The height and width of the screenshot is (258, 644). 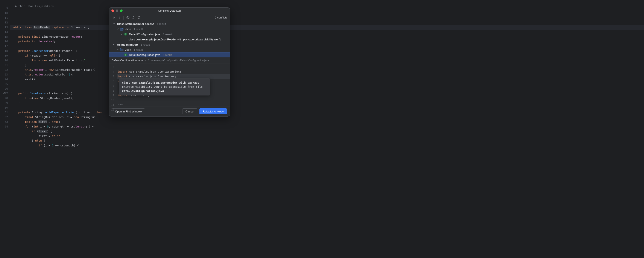 What do you see at coordinates (170, 111) in the screenshot?
I see `dialog-footer: Open in Find Window Cancel Refactor Anyw…` at bounding box center [170, 111].